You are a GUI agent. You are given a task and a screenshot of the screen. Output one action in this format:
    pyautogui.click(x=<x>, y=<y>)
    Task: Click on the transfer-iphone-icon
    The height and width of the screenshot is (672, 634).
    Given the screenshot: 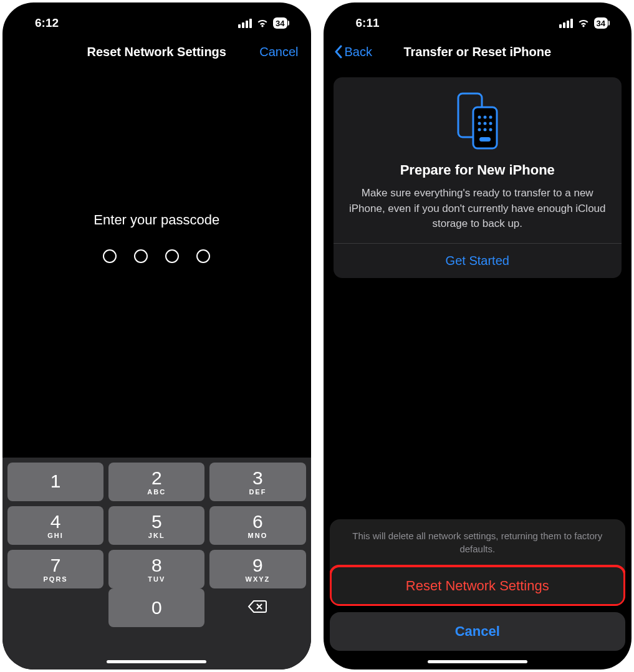 What is the action you would take?
    pyautogui.click(x=478, y=121)
    